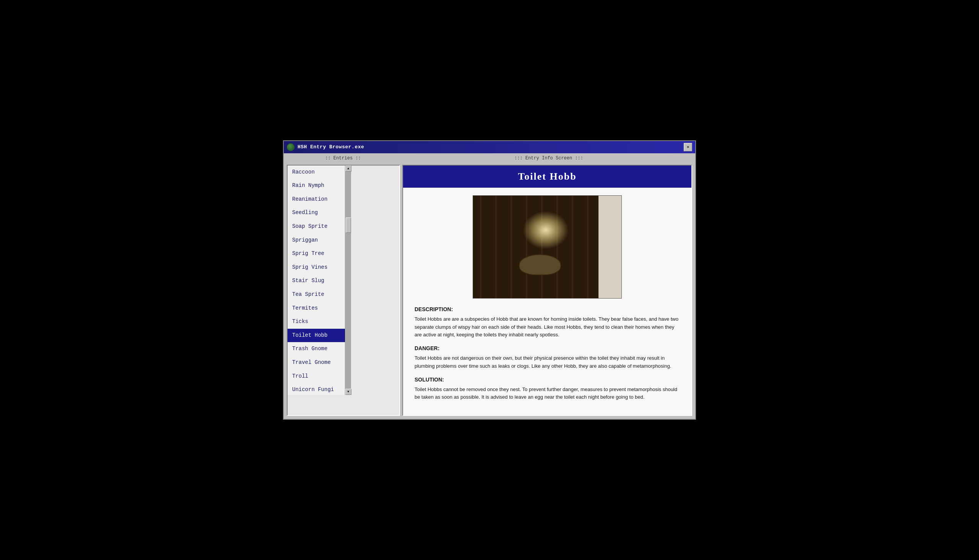 This screenshot has width=979, height=560. I want to click on scroll-track, so click(349, 280).